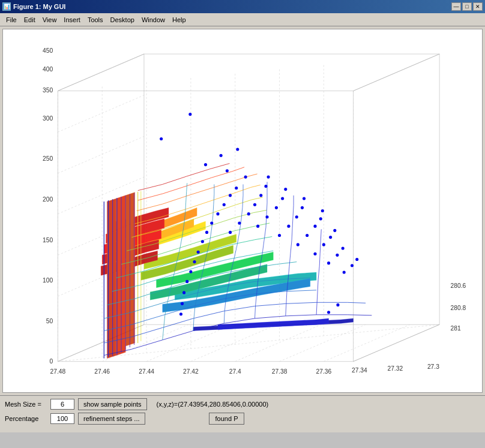 The width and height of the screenshot is (485, 448). I want to click on menu-bar: File Edit View Insert Tools Desktop Wind…, so click(242, 20).